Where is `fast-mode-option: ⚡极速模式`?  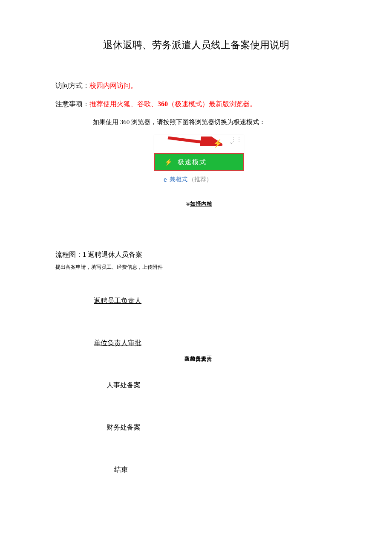
fast-mode-option: ⚡极速模式 is located at coordinates (199, 162).